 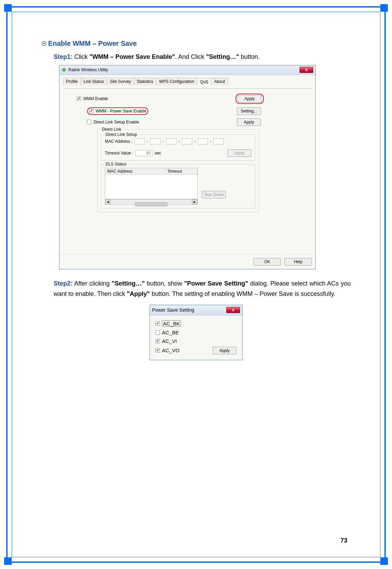 What do you see at coordinates (249, 57) in the screenshot?
I see `step1-post: button.` at bounding box center [249, 57].